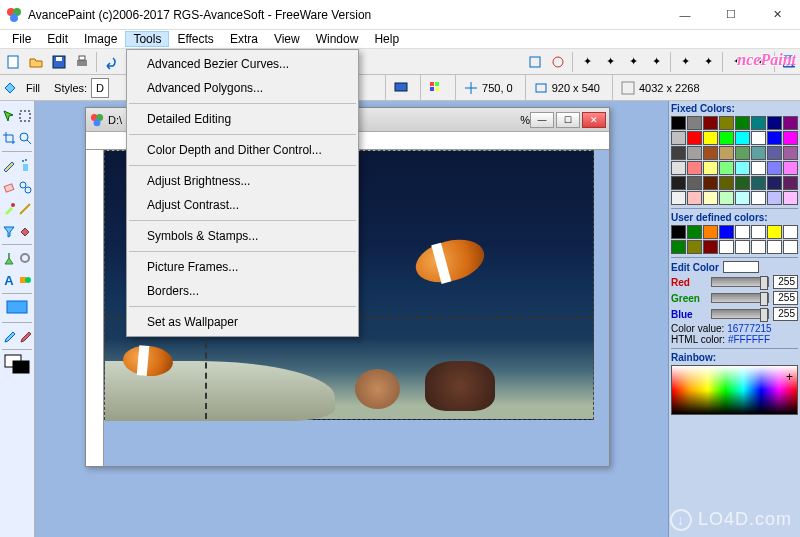  What do you see at coordinates (242, 119) in the screenshot?
I see `menu-item: Detailed Editing` at bounding box center [242, 119].